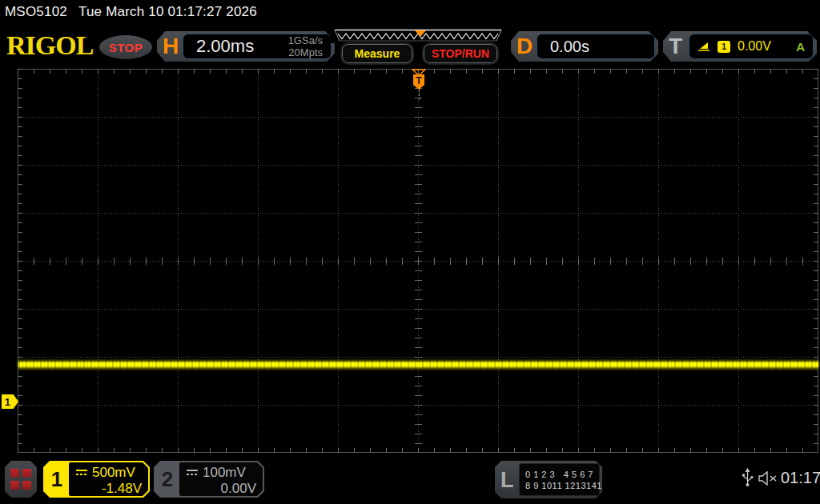 This screenshot has height=504, width=820. Describe the element at coordinates (377, 54) in the screenshot. I see `measure-button: Measure` at that location.